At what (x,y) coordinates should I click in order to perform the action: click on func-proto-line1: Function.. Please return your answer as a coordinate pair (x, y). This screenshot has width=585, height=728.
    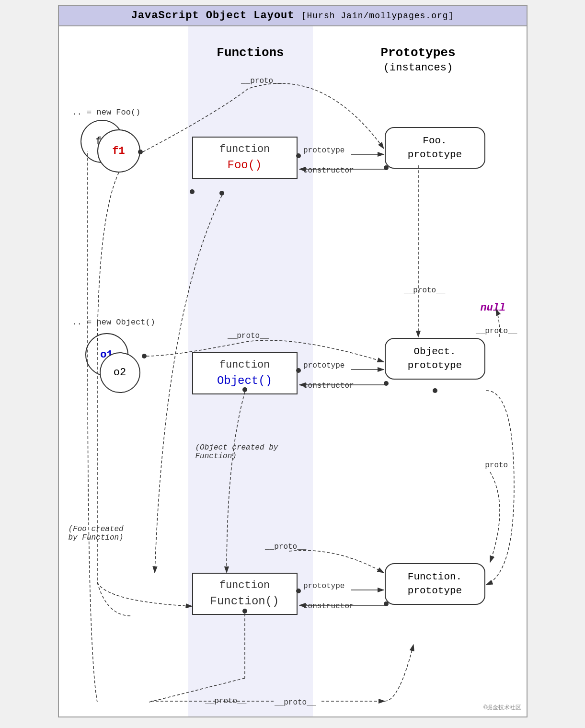
    Looking at the image, I should click on (435, 577).